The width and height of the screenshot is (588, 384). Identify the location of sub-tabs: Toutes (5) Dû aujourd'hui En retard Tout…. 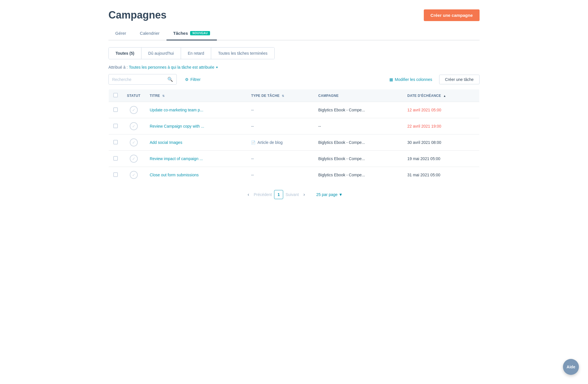
(192, 53).